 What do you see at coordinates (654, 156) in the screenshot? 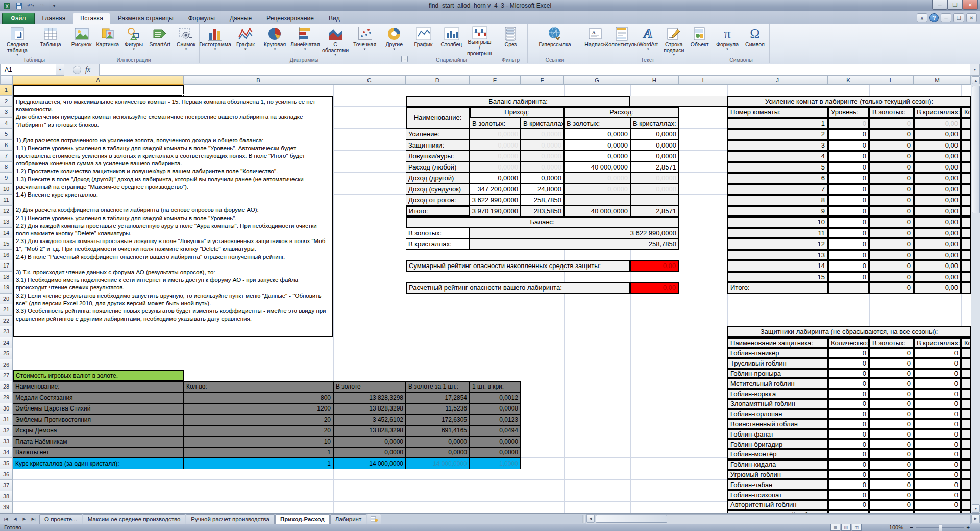
I see `balance-expense-crystal: 0,0000` at bounding box center [654, 156].